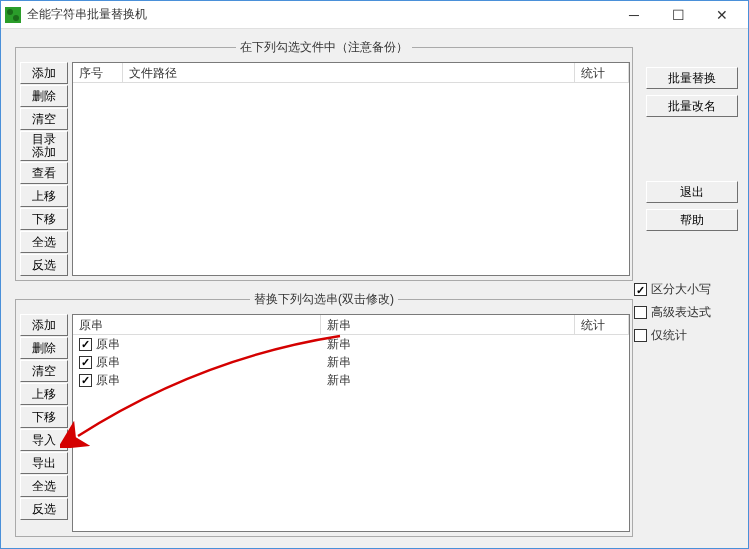 The width and height of the screenshot is (749, 549). What do you see at coordinates (320, 14) in the screenshot?
I see `window-title: 全能字符串批量替换机` at bounding box center [320, 14].